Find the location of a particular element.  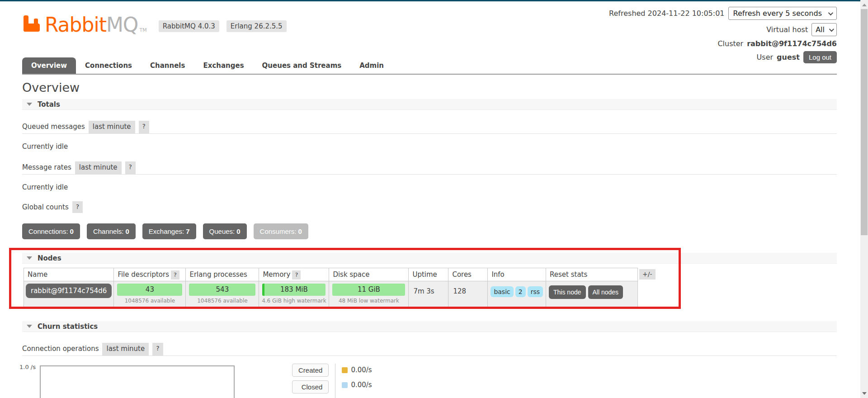

page-title: Overview is located at coordinates (429, 88).